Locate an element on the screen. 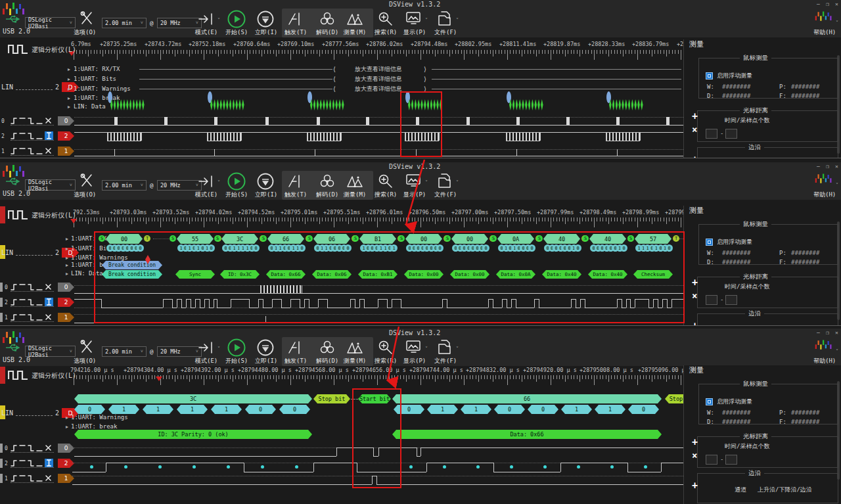 The image size is (841, 504). measure-field-label: W: is located at coordinates (711, 254).